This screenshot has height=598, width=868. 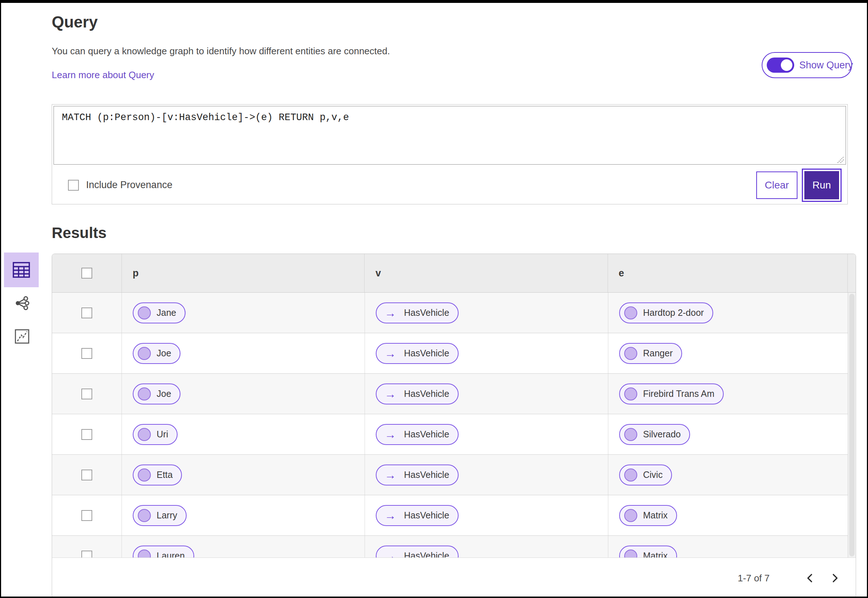 I want to click on sidebar-item-chart-view, so click(x=22, y=336).